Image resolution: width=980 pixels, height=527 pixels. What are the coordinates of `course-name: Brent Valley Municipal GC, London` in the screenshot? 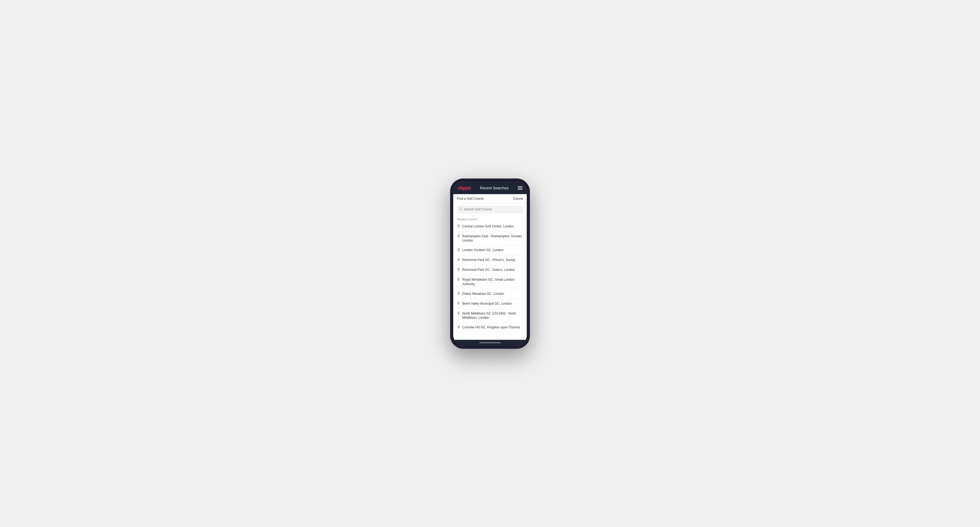 It's located at (487, 304).